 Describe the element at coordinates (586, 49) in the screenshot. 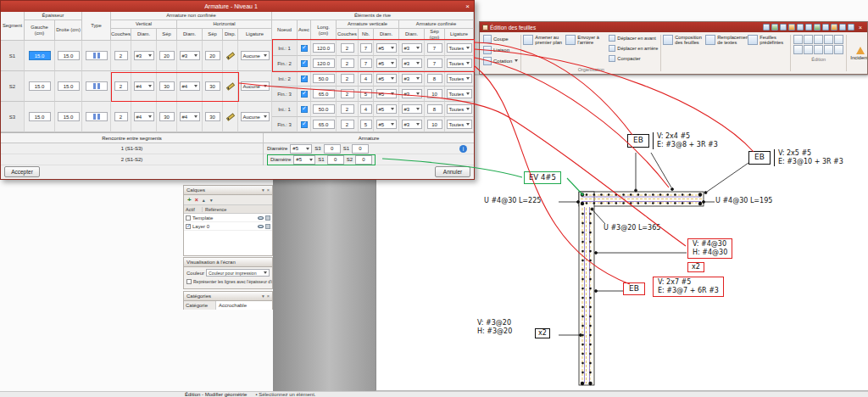

I see `send-to-back-button: Envoyer à l'arrière` at that location.